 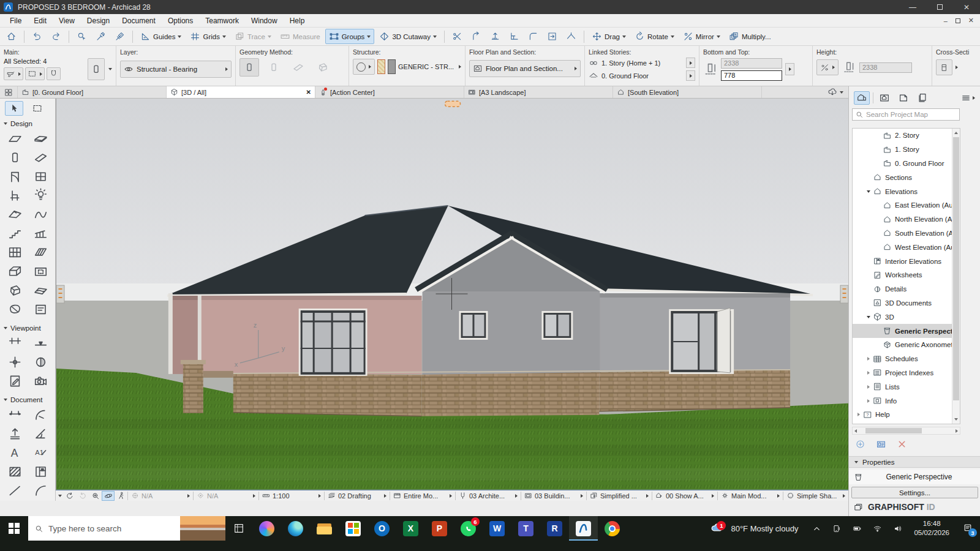 What do you see at coordinates (691, 76) in the screenshot?
I see `home-link-button` at bounding box center [691, 76].